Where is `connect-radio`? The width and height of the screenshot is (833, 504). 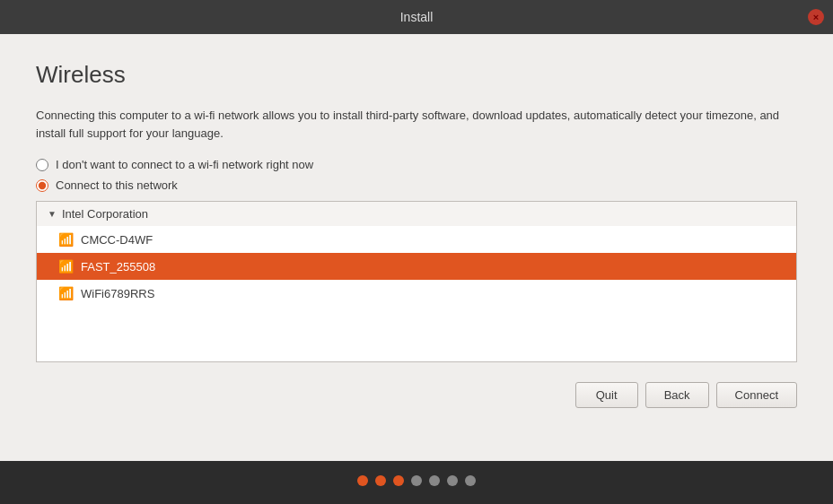
connect-radio is located at coordinates (42, 186).